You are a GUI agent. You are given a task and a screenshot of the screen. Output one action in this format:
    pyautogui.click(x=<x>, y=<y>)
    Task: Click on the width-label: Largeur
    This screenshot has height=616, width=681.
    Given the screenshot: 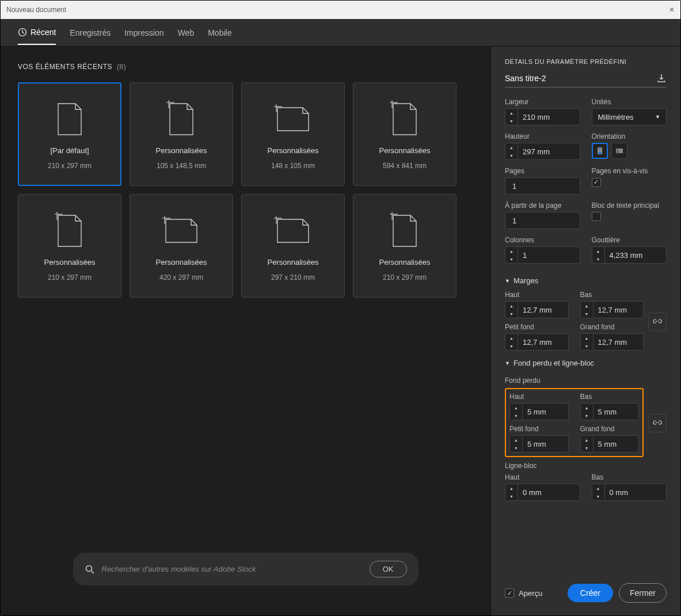 What is the action you would take?
    pyautogui.click(x=542, y=102)
    